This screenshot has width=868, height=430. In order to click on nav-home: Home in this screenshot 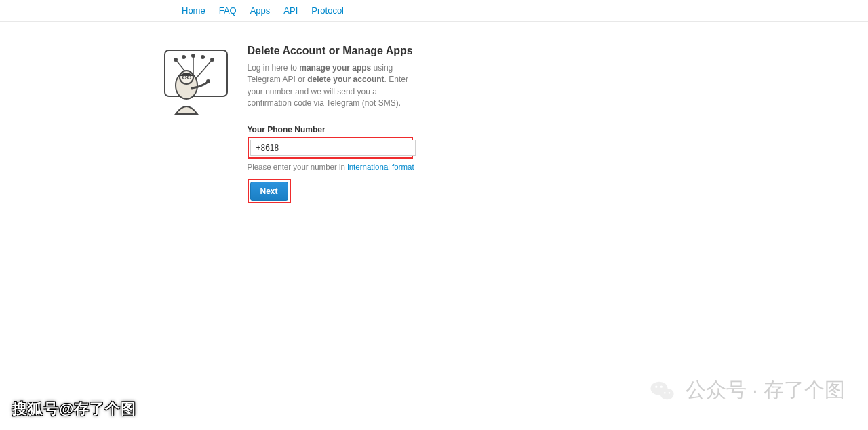, I will do `click(194, 11)`.